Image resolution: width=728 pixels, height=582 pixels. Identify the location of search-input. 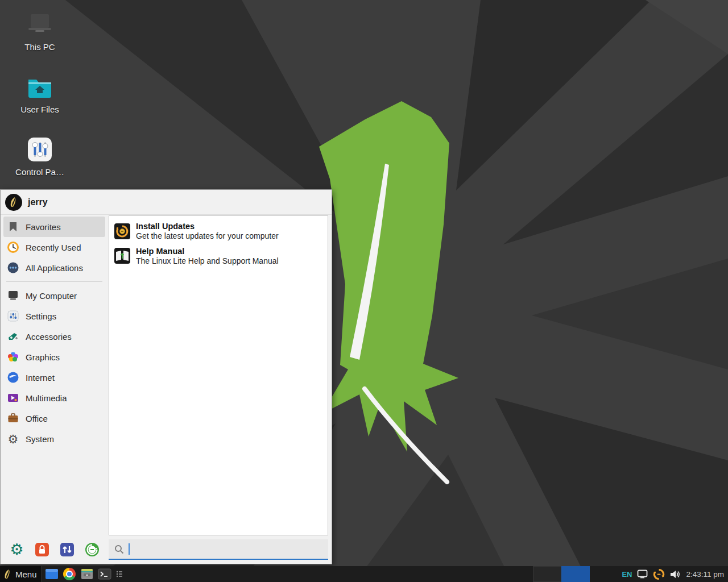
(218, 549).